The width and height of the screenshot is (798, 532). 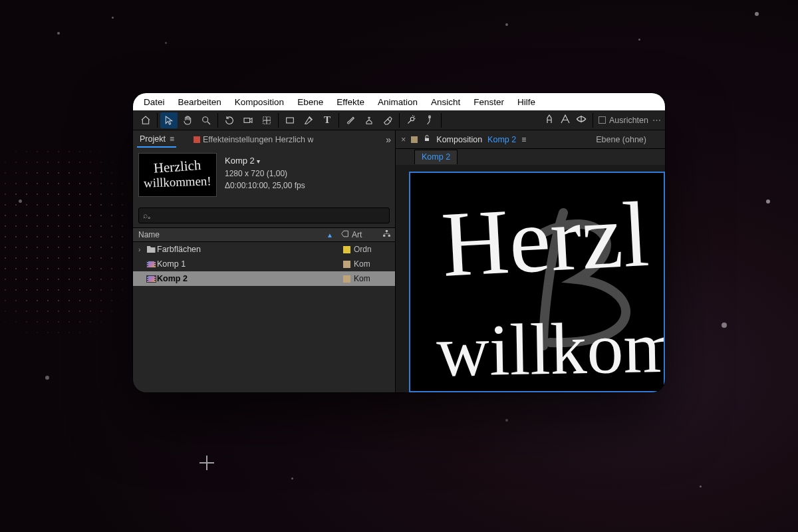 I want to click on project-item-comp-selected: Komp 2 Kom, so click(x=264, y=279).